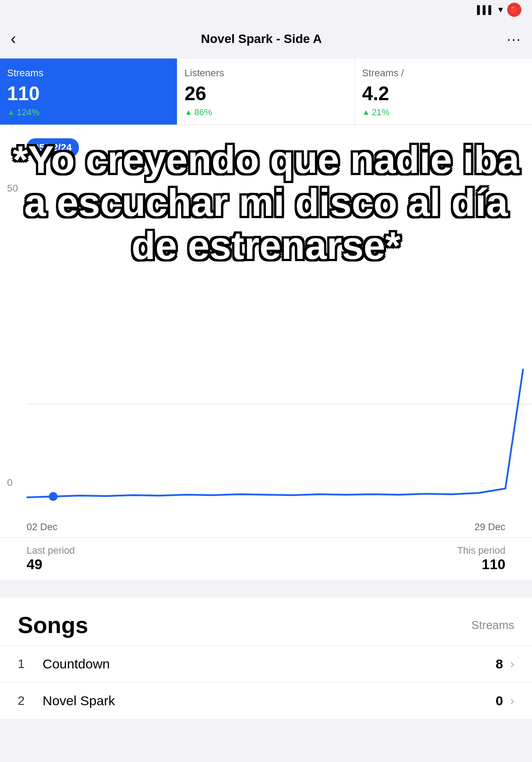 This screenshot has width=532, height=762. Describe the element at coordinates (499, 664) in the screenshot. I see `song-streams-1: 8` at that location.